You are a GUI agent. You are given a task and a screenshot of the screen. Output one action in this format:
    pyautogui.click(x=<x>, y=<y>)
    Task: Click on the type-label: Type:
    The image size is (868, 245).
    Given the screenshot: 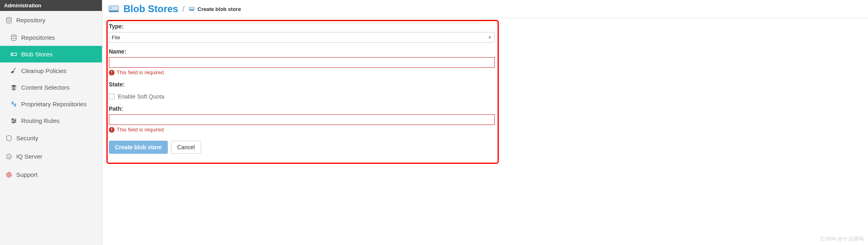 What is the action you would take?
    pyautogui.click(x=302, y=26)
    